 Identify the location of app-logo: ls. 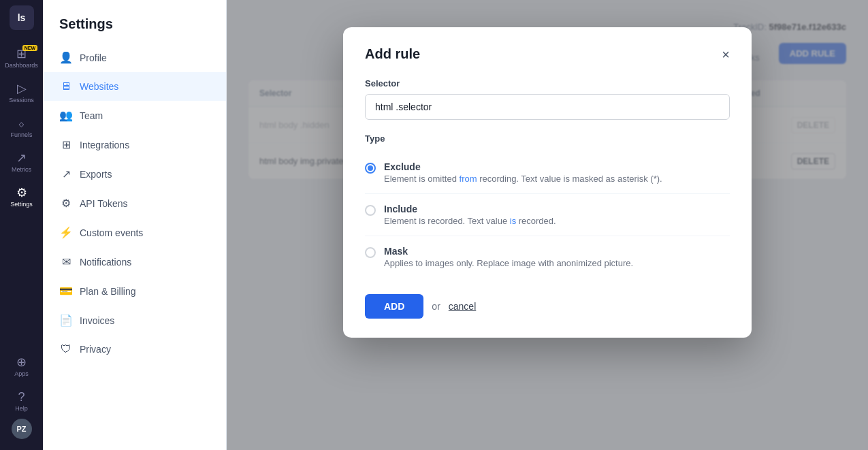
(22, 18).